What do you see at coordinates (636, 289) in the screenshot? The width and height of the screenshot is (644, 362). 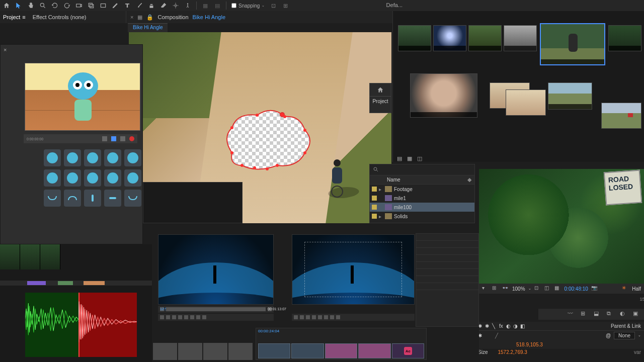 I see `resolution-dropdown: Half` at bounding box center [636, 289].